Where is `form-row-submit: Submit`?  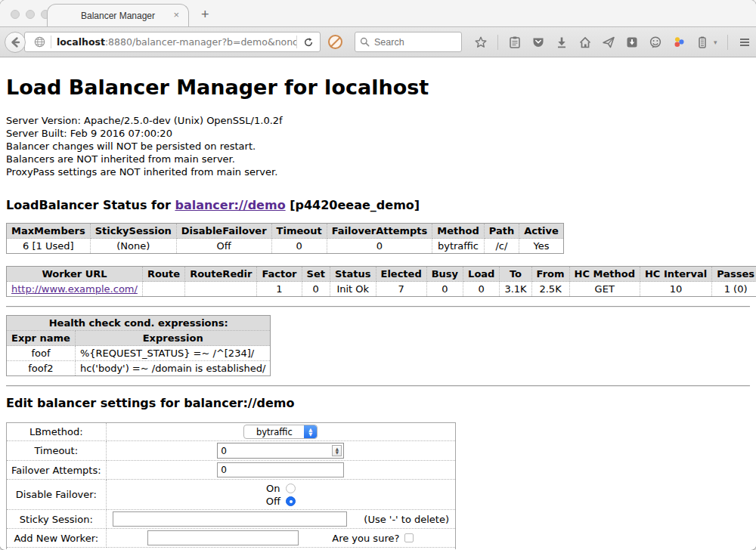
form-row-submit: Submit is located at coordinates (231, 548).